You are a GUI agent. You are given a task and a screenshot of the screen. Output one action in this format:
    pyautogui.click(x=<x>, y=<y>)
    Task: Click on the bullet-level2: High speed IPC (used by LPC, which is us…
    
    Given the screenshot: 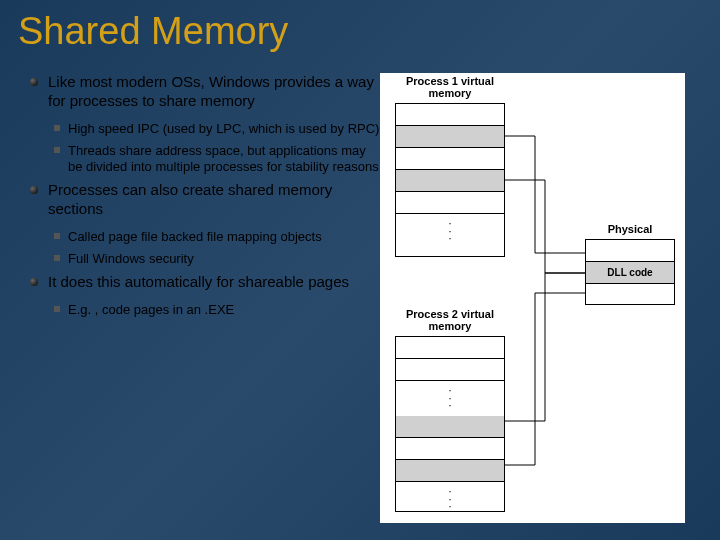 What is the action you would take?
    pyautogui.click(x=217, y=129)
    